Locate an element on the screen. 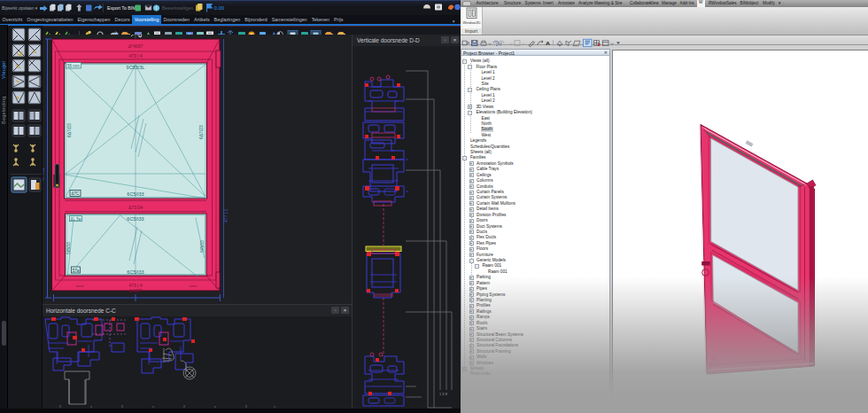 Image resolution: width=868 pixels, height=413 pixels. svg-text: 477/11 is located at coordinates (44, 174).